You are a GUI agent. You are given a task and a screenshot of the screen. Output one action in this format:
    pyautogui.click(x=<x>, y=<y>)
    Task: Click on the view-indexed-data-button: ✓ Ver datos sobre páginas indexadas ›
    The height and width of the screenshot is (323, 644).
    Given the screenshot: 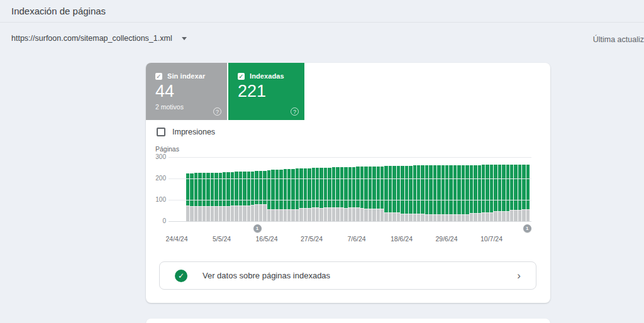 What is the action you would take?
    pyautogui.click(x=348, y=275)
    